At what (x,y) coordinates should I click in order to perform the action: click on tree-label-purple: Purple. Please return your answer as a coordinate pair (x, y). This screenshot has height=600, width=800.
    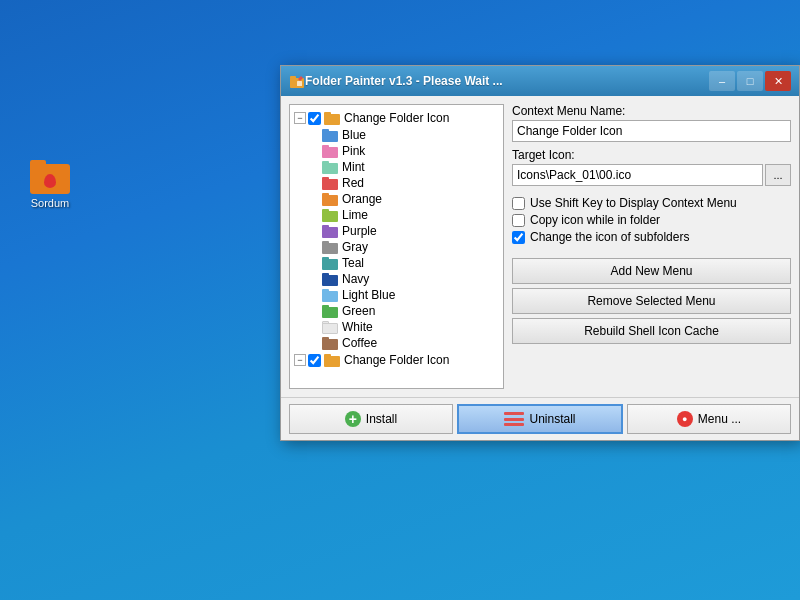
    Looking at the image, I should click on (360, 231).